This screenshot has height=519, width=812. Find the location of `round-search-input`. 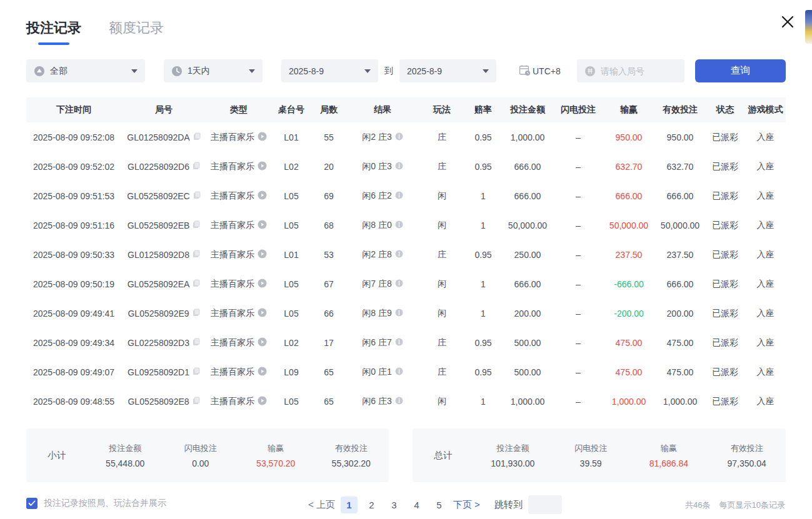

round-search-input is located at coordinates (638, 71).